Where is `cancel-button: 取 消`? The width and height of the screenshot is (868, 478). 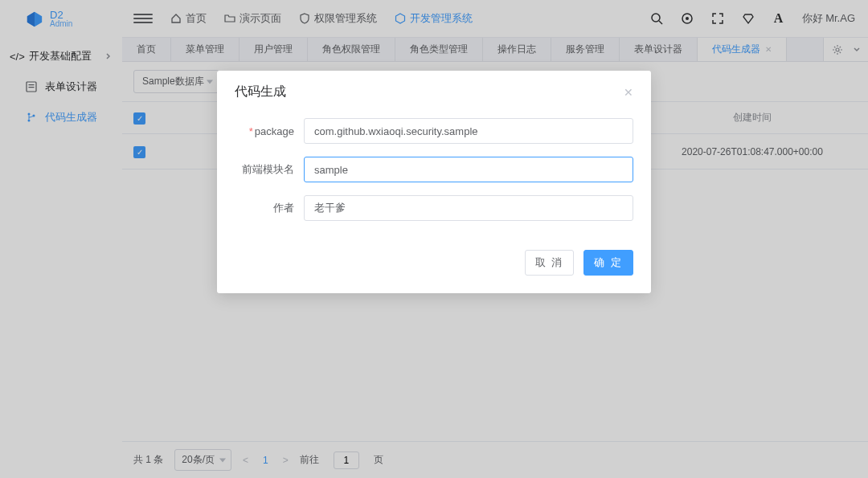
cancel-button: 取 消 is located at coordinates (550, 263).